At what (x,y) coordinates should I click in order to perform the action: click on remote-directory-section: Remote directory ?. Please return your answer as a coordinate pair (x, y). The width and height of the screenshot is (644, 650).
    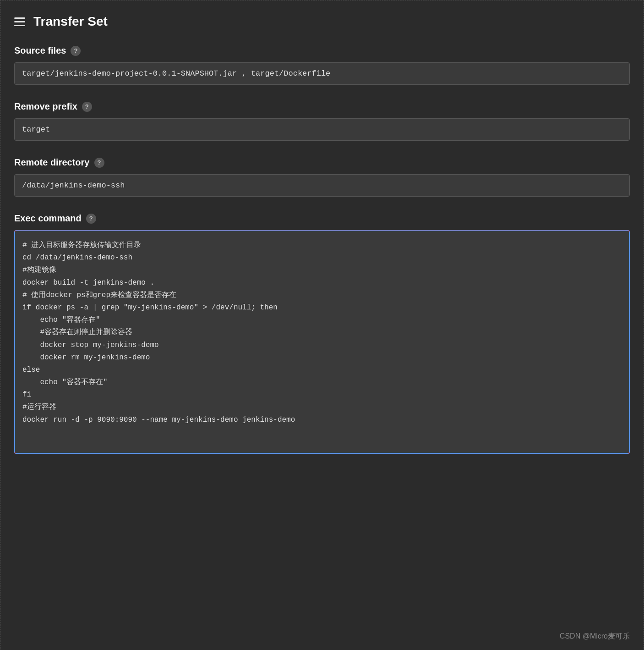
    Looking at the image, I should click on (322, 177).